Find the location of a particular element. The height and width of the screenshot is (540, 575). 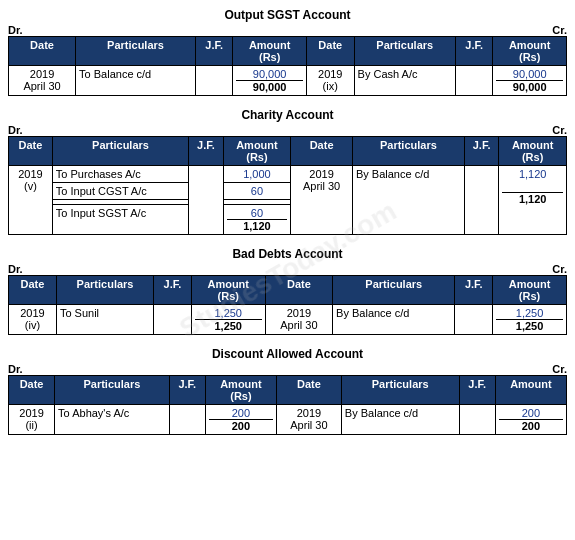

amount-left-2a: 1,000 is located at coordinates (257, 174).